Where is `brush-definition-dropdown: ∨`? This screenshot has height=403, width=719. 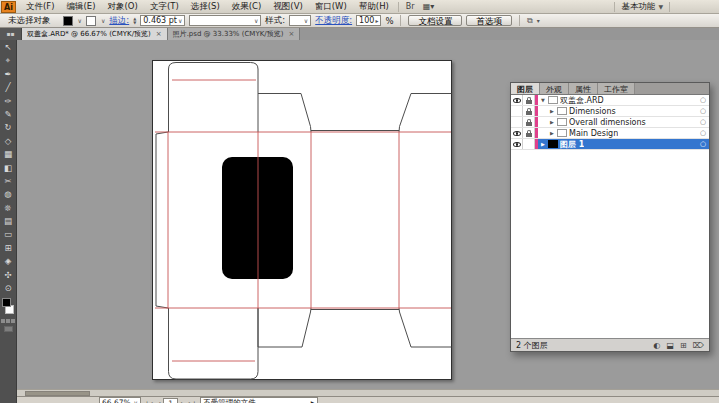 brush-definition-dropdown: ∨ is located at coordinates (225, 20).